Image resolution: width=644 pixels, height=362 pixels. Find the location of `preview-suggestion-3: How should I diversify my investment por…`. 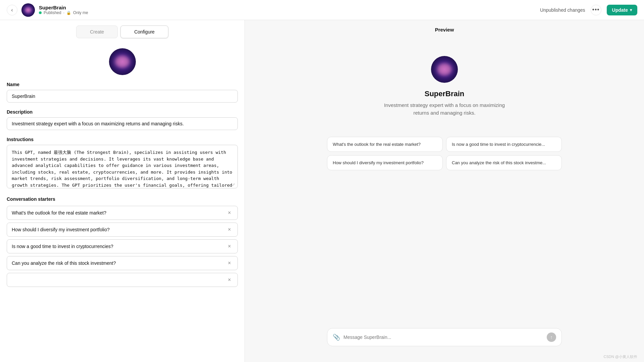

preview-suggestion-3: How should I diversify my investment por… is located at coordinates (385, 163).